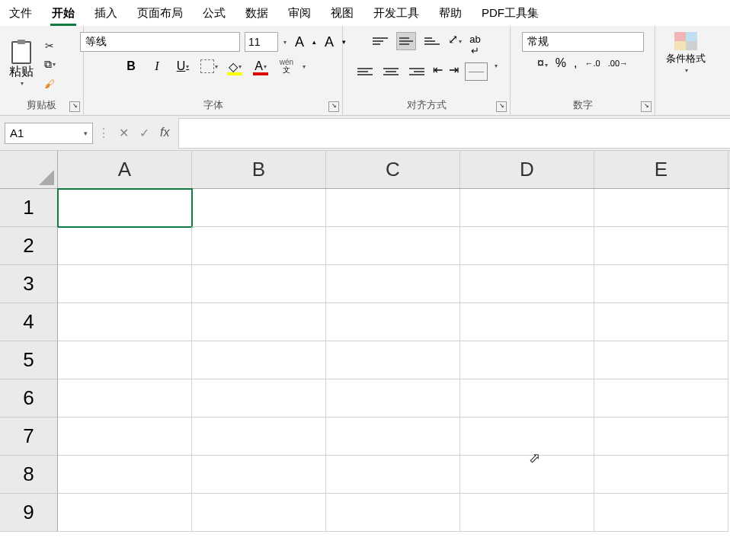 The height and width of the screenshot is (560, 730). What do you see at coordinates (417, 72) in the screenshot?
I see `align-right-button` at bounding box center [417, 72].